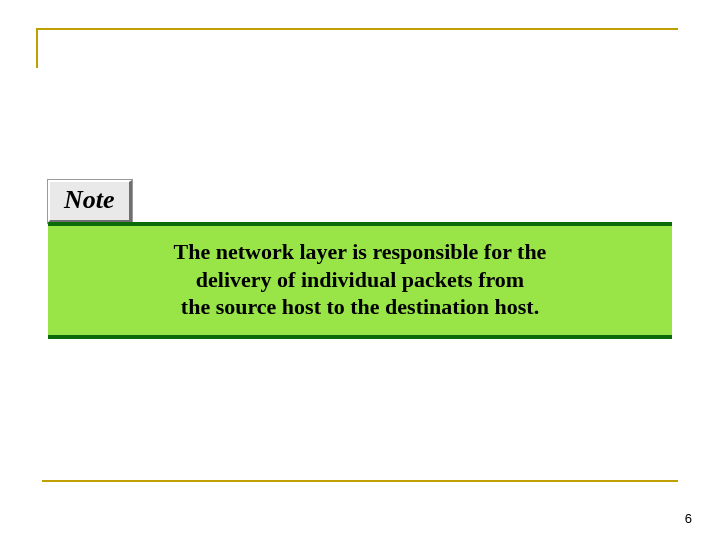  I want to click on bottom-rule, so click(360, 481).